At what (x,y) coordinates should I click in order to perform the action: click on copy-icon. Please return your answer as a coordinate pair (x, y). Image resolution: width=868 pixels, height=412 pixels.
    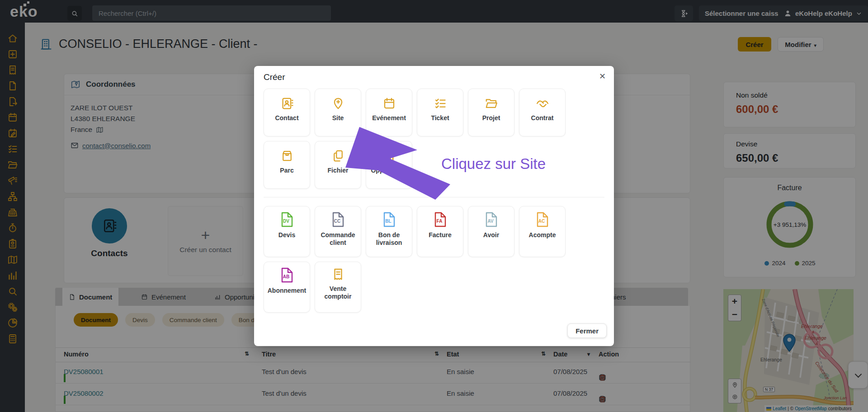
    Looking at the image, I should click on (338, 156).